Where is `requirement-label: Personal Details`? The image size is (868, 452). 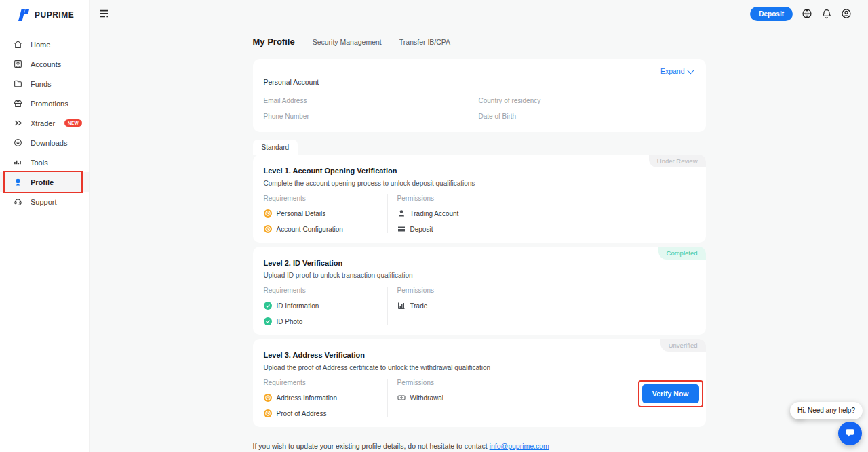
requirement-label: Personal Details is located at coordinates (301, 214).